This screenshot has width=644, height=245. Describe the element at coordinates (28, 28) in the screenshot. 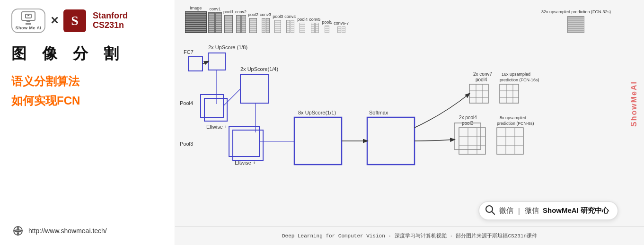

I see `showmeai-logo-text: Show Me AI` at that location.